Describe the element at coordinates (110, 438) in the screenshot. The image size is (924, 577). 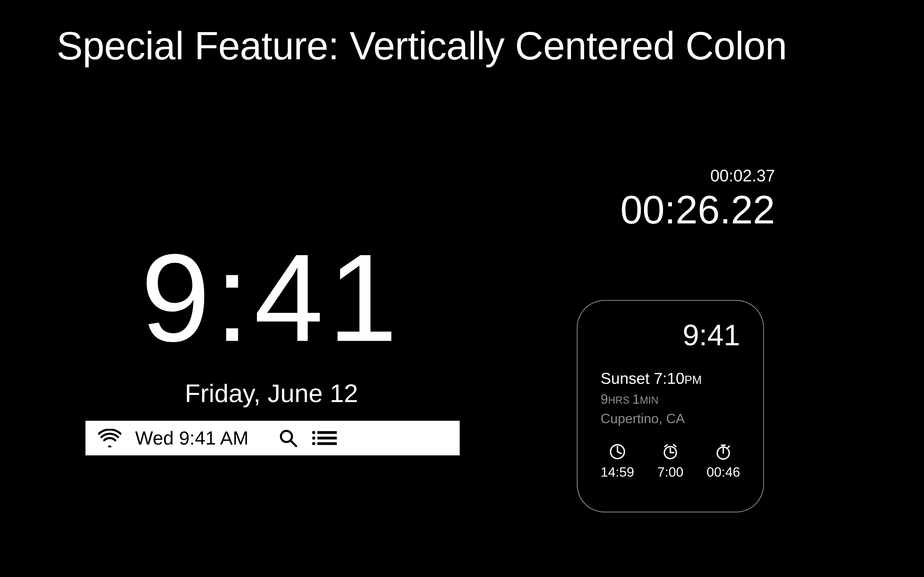
I see `wifi-icon` at that location.